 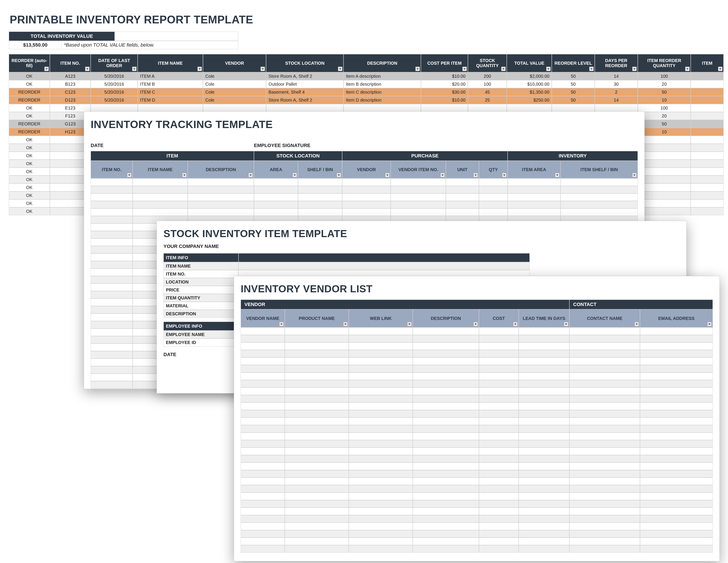 I want to click on s1-row-0: OKA1235/20/2016ITEM AColeStore Room A, S…, so click(x=366, y=76).